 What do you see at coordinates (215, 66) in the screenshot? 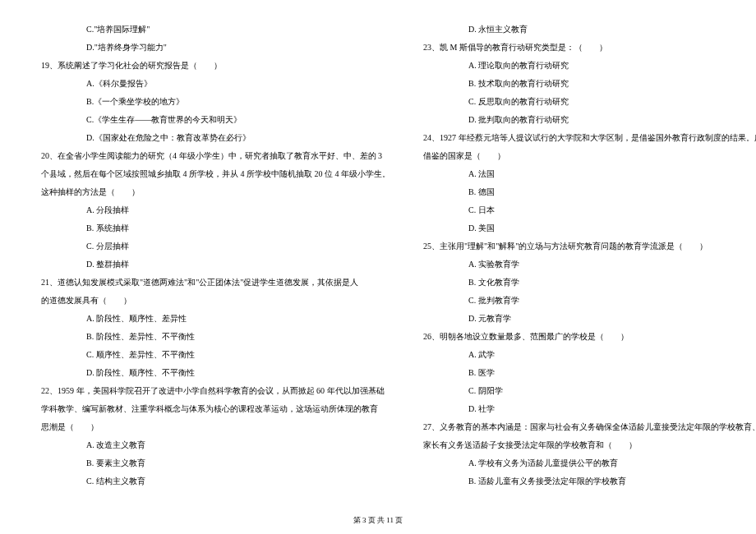
I see `question-19: 19、系统阐述了学习化社会的研究报告是（ ）` at bounding box center [215, 66].